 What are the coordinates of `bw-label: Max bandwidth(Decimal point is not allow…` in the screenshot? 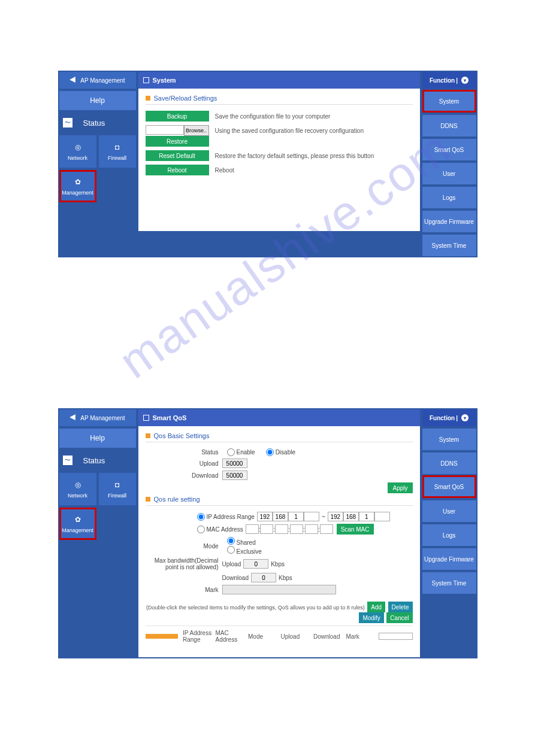 It's located at (184, 564).